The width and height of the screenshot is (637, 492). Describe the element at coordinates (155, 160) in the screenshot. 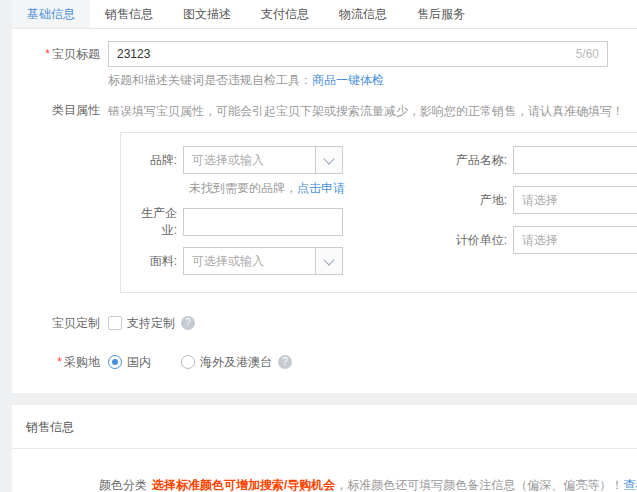

I see `brand-label: 品牌:` at that location.